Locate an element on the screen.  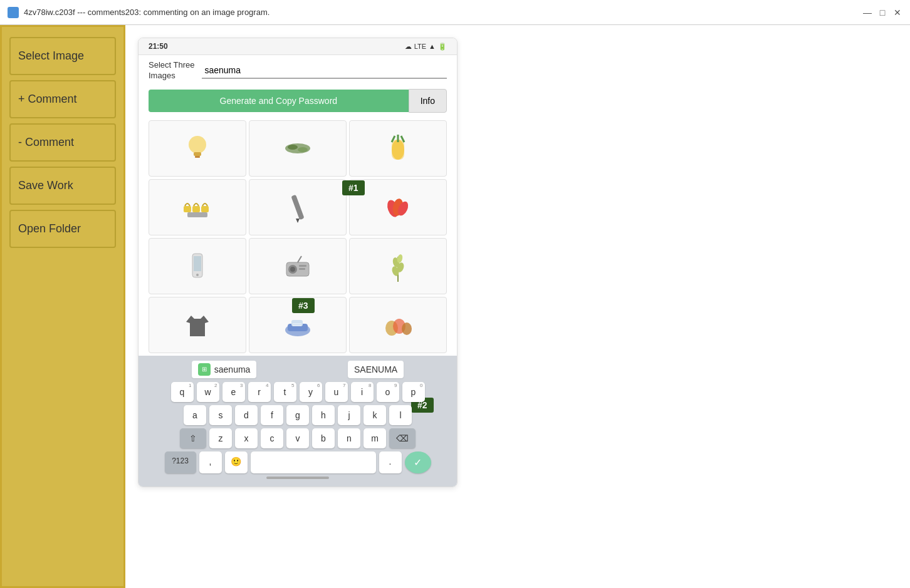
key-e: 3e is located at coordinates (234, 392).